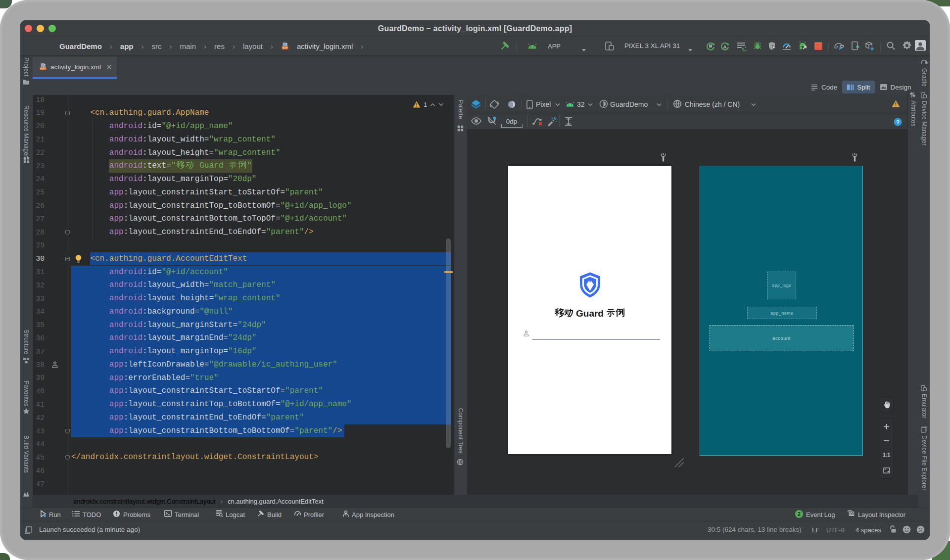 Image resolution: width=950 pixels, height=560 pixels. I want to click on svg-text: A, so click(725, 47).